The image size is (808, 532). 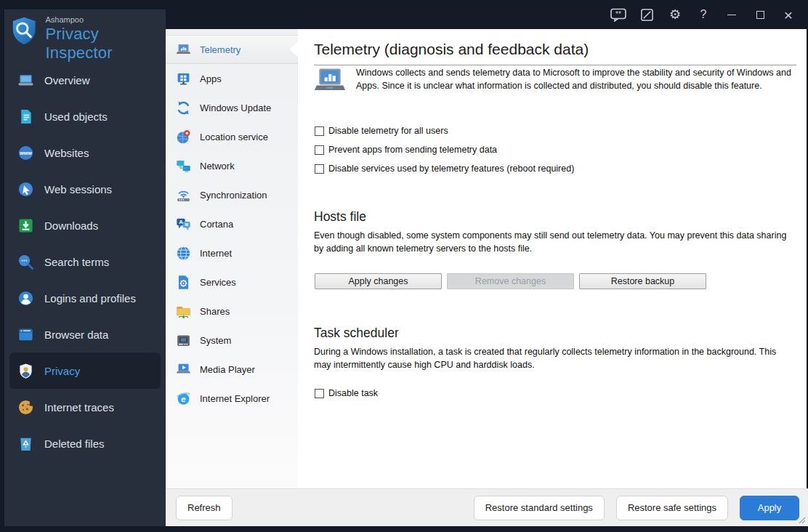 I want to click on task-scheduler-description: During a Windows installation, a task is…, so click(x=553, y=359).